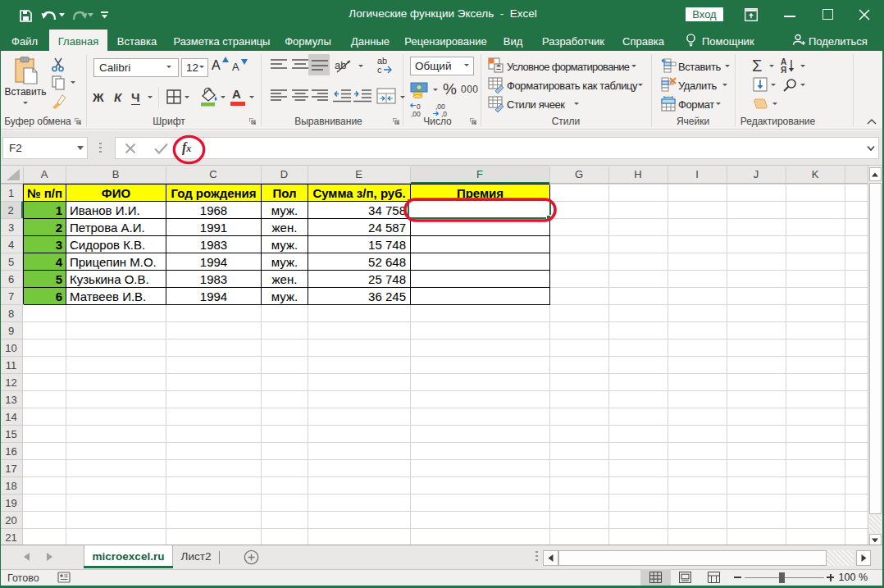 The image size is (884, 588). I want to click on svg-text: ,00, so click(416, 114).